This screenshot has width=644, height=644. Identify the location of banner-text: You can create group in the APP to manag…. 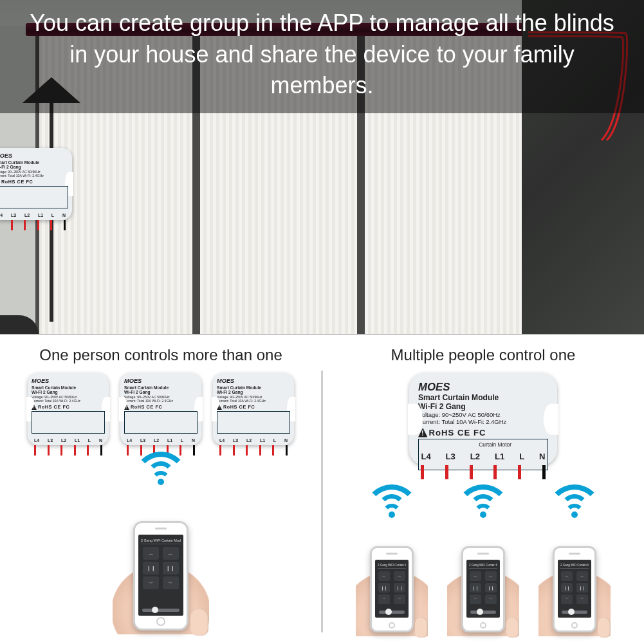
(322, 54).